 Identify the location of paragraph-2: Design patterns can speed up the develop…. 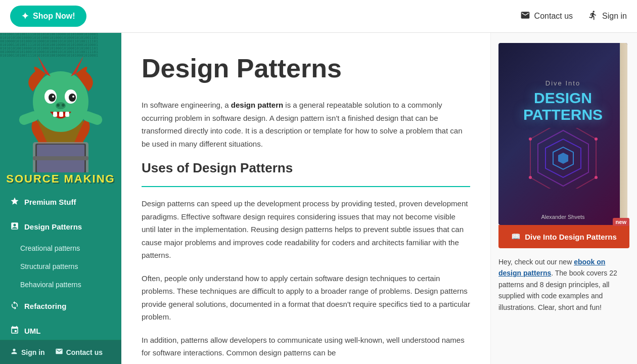
(306, 230).